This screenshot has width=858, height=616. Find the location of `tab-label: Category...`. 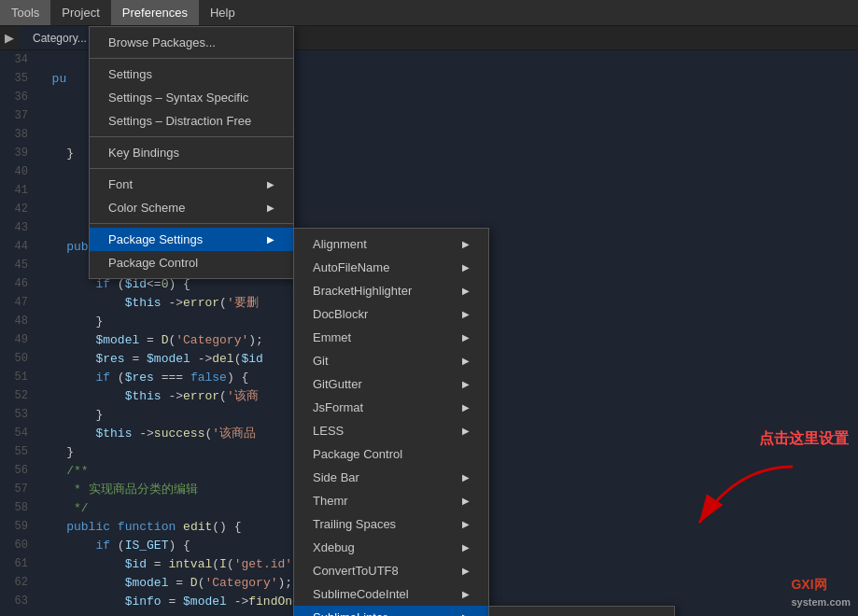

tab-label: Category... is located at coordinates (60, 38).